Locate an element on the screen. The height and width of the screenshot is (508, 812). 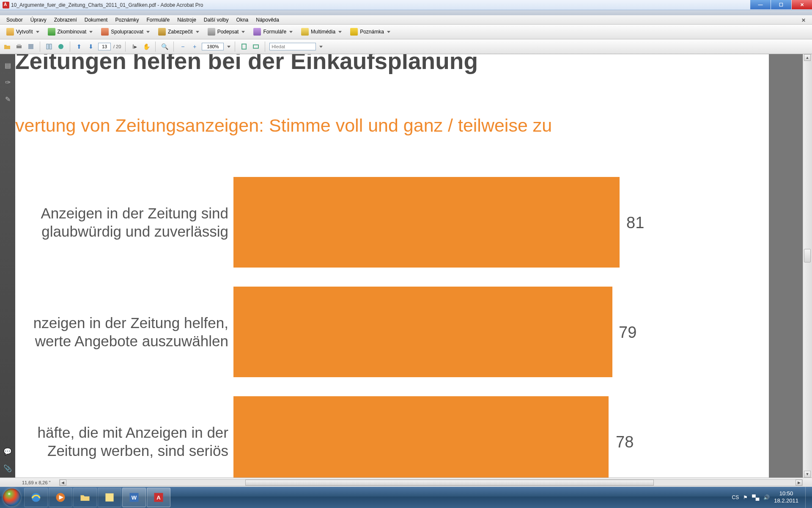
menubar: Soubor Úpravy Zobrazení Dokument Poznámk… is located at coordinates (406, 20).